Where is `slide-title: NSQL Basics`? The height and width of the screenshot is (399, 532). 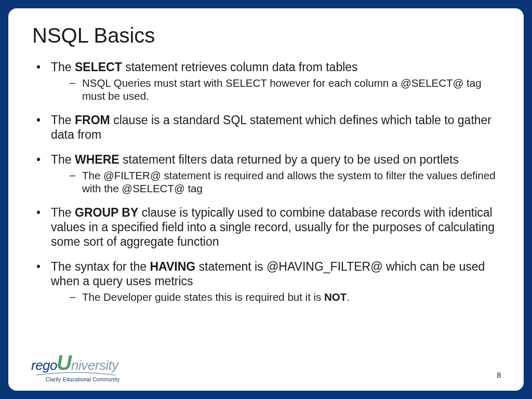
slide-title: NSQL Basics is located at coordinates (268, 35).